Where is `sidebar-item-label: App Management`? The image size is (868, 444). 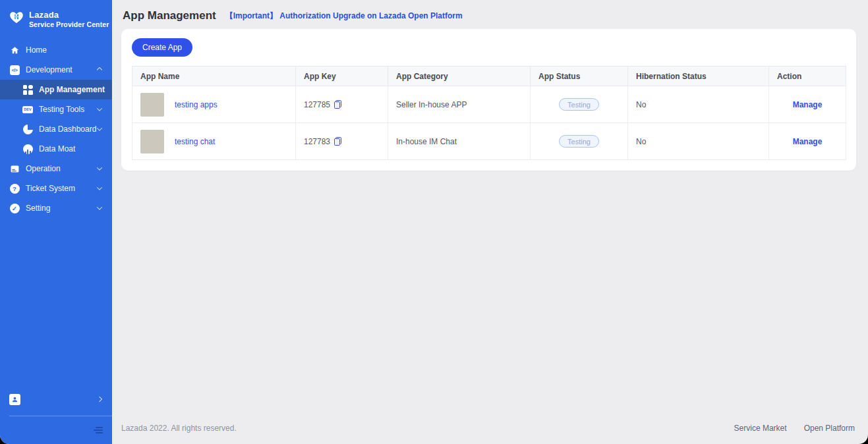
sidebar-item-label: App Management is located at coordinates (72, 90).